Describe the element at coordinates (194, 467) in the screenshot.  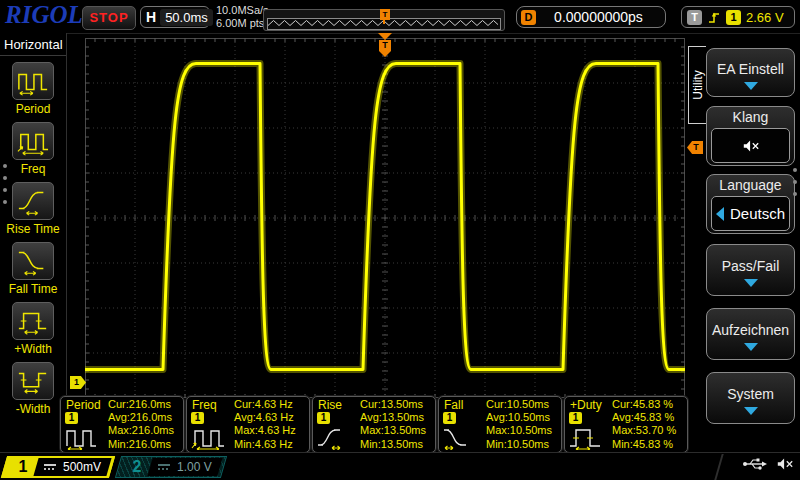
I see `channel2-scale: 1.00 V` at that location.